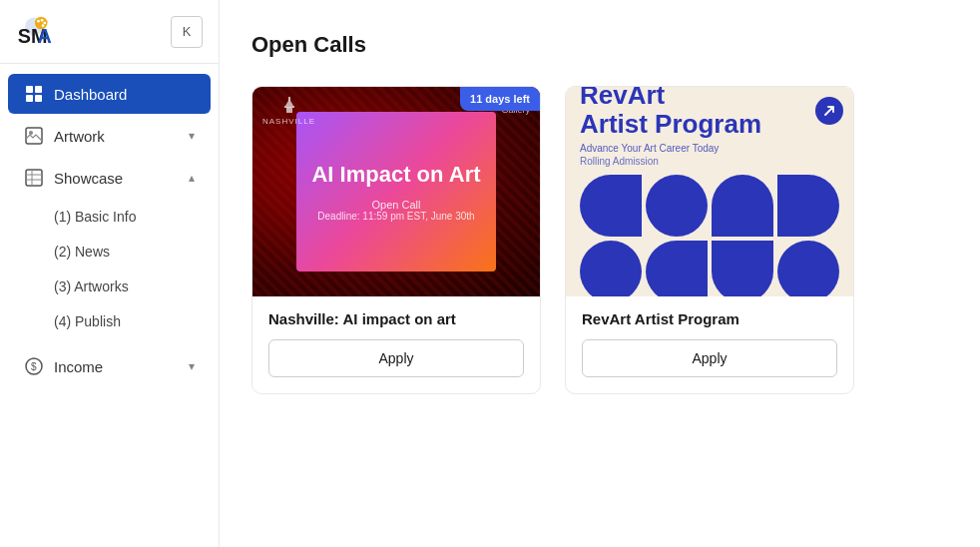 The height and width of the screenshot is (547, 980). Describe the element at coordinates (710, 113) in the screenshot. I see `revart-title-line1: RevArtArtist Program` at that location.